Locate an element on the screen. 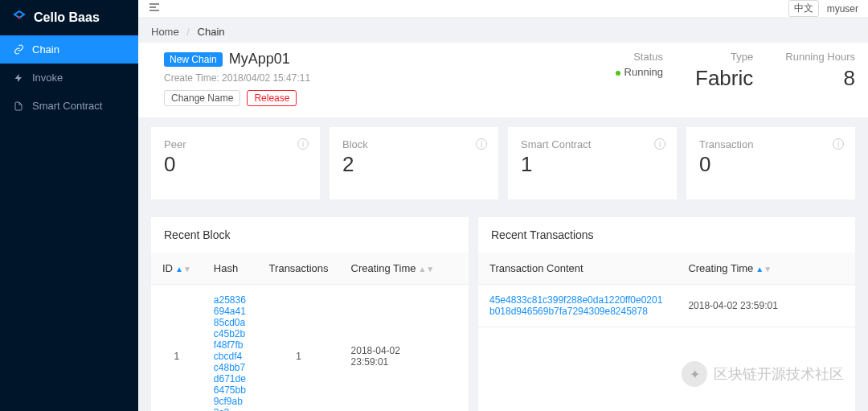  table-row: 1 a25836694a4185cd0ac45b2bf48f7fbcbcdf4c… is located at coordinates (310, 348).